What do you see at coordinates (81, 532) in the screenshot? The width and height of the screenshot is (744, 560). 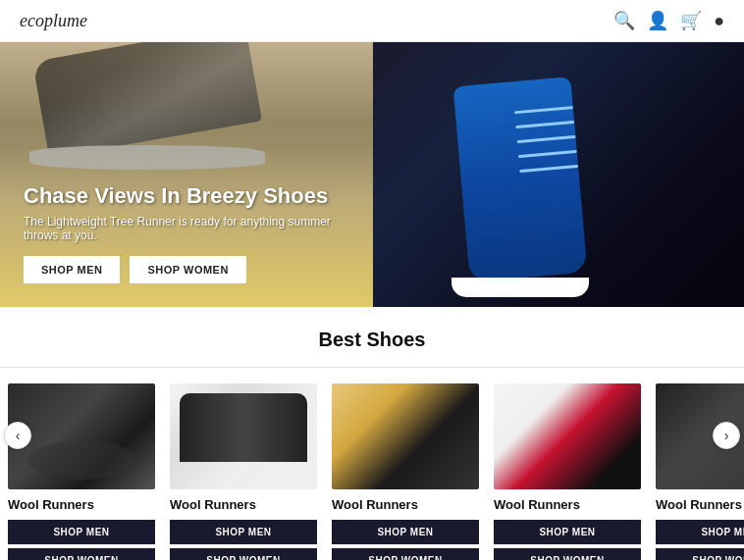 I see `product-1-shop-men-button: SHOP MEN` at bounding box center [81, 532].